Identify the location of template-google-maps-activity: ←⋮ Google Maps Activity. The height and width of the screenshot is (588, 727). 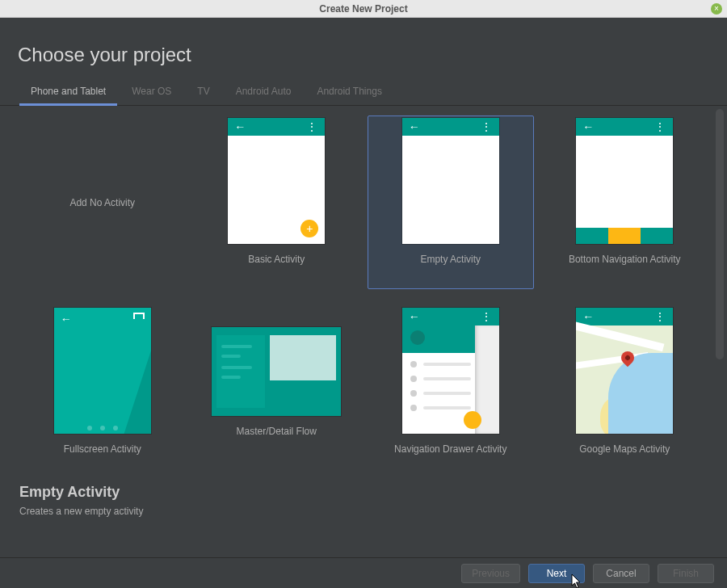
(625, 386).